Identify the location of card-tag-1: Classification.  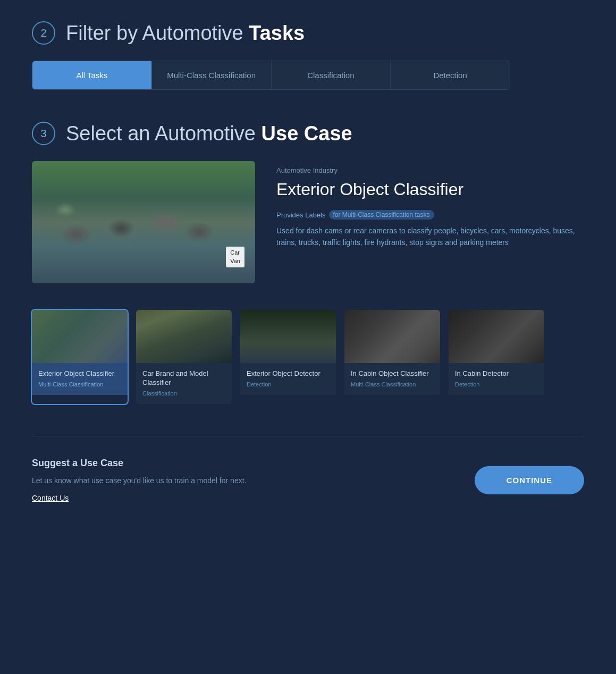
(184, 393).